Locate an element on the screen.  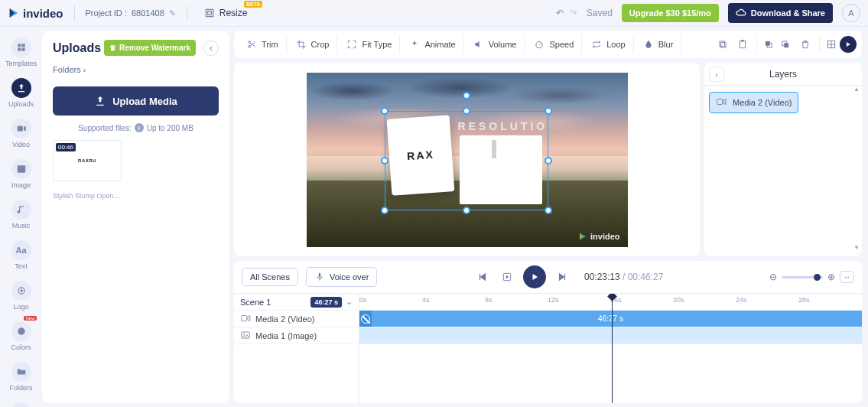
upload-media-button: Upload Media is located at coordinates (136, 101).